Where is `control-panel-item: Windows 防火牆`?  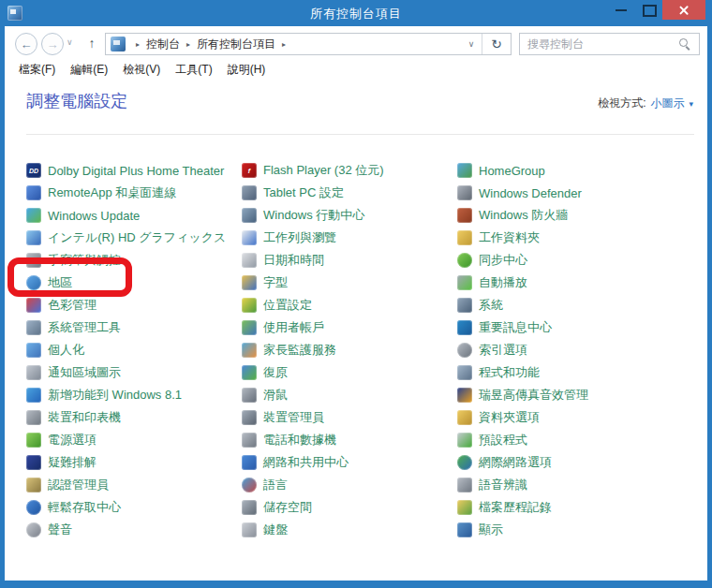
control-panel-item: Windows 防火牆 is located at coordinates (575, 215).